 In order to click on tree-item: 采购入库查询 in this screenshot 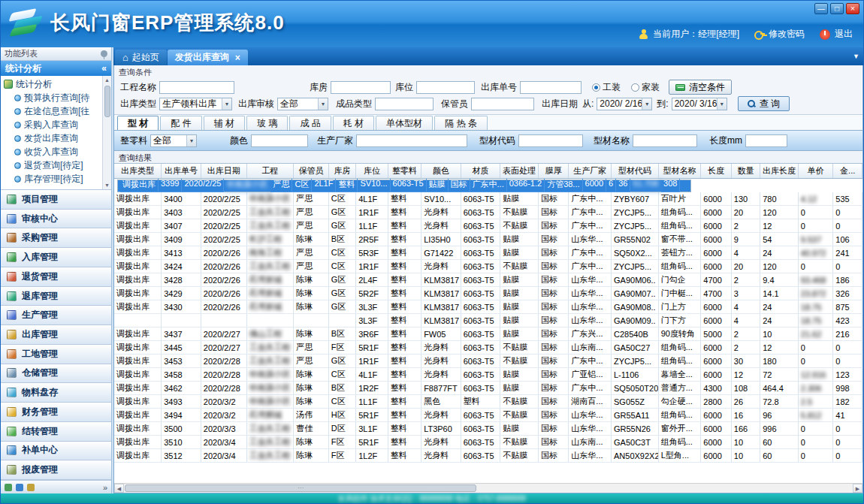, I will do `click(53, 125)`.